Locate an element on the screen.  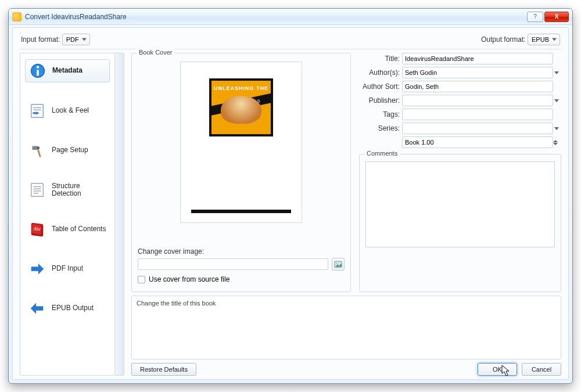
series-input is located at coordinates (478, 128).